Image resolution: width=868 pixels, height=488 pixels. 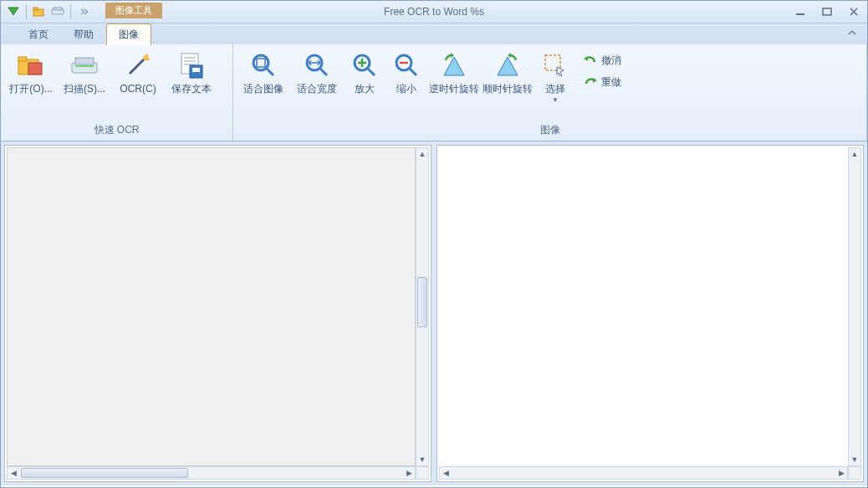 I want to click on tab-home: 首页, so click(x=38, y=34).